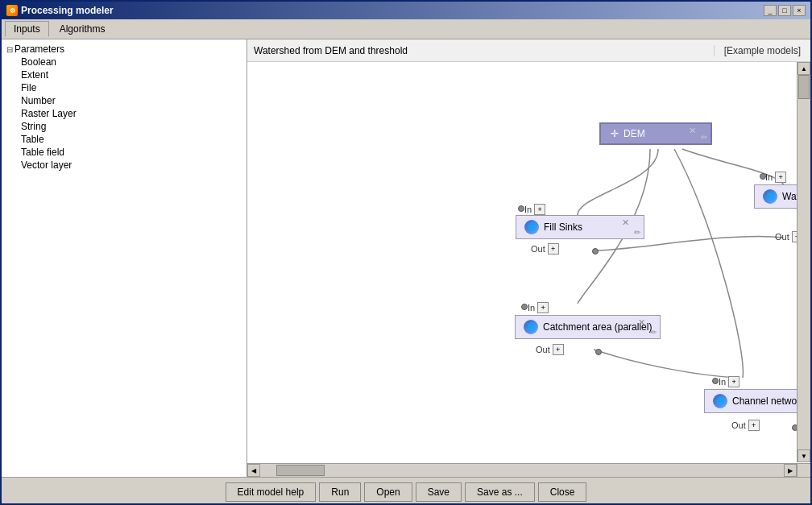 The image size is (812, 505). I want to click on dem-plus-icon: ✛, so click(615, 134).